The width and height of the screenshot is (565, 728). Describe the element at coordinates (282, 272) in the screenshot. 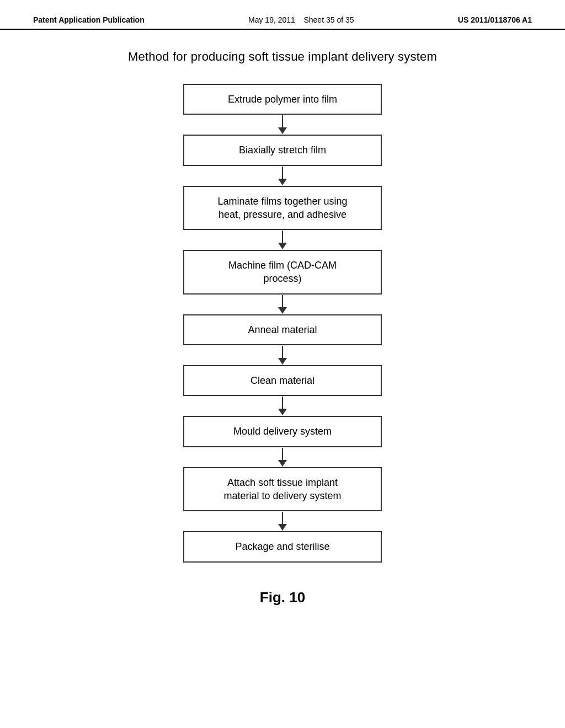

I see `step-4-box: Machine film (CAD-CAMprocess)` at that location.